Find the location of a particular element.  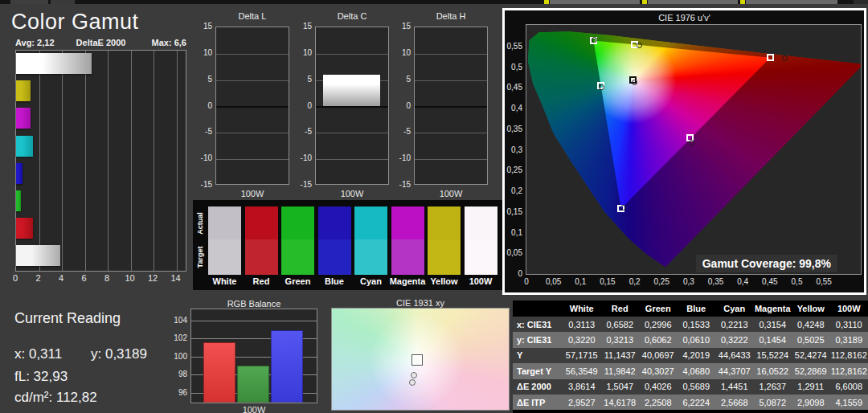

table-value-cell: 0,2996 is located at coordinates (658, 325).